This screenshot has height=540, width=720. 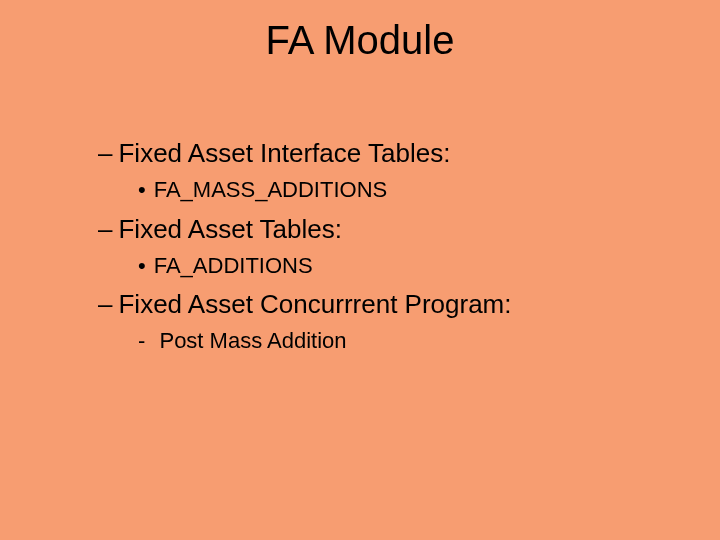 I want to click on section-interface-tables: –Fixed Asset Interface Tables: •FA_MASS_…, so click(x=378, y=171).